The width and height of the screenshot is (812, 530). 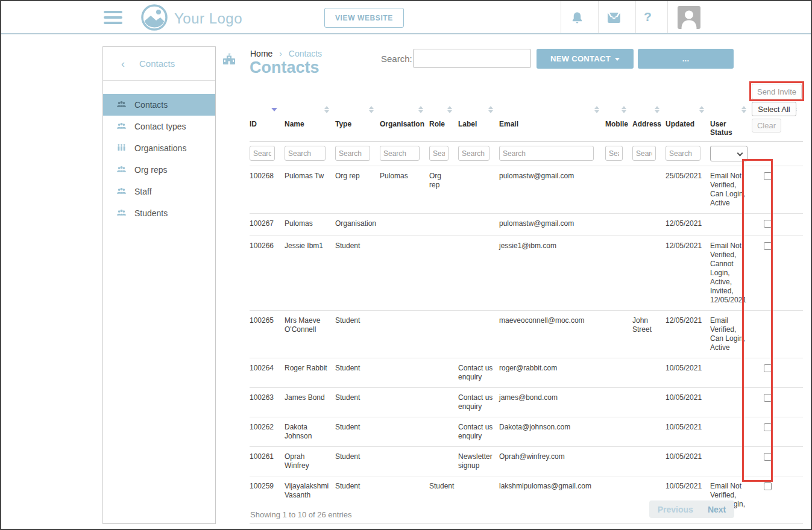 What do you see at coordinates (439, 153) in the screenshot?
I see `filter-role-input` at bounding box center [439, 153].